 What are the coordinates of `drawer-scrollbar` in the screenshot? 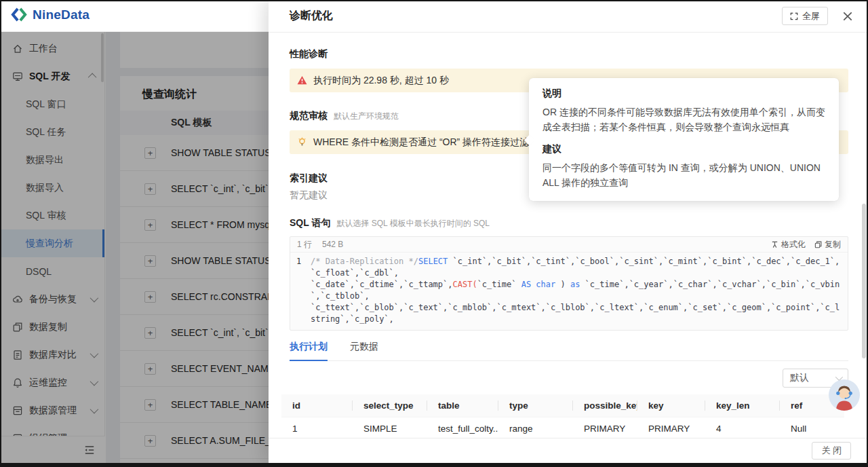 It's located at (864, 281).